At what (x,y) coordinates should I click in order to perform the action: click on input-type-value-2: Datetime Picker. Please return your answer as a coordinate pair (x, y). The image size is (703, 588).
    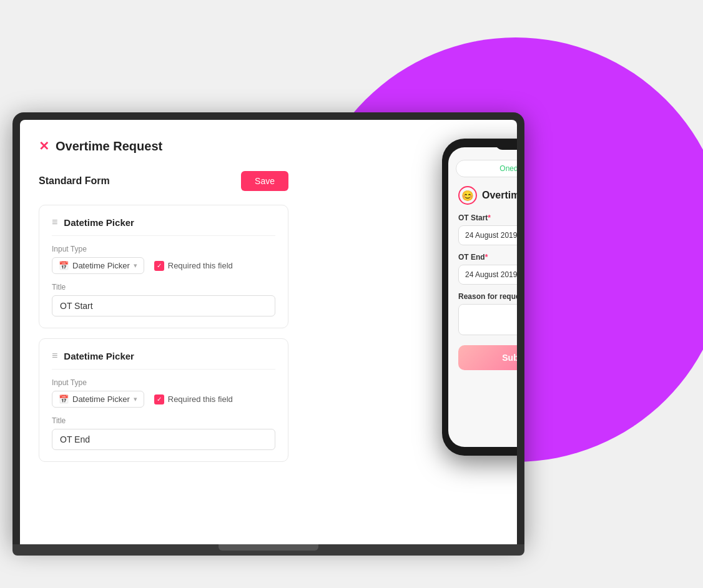
    Looking at the image, I should click on (101, 399).